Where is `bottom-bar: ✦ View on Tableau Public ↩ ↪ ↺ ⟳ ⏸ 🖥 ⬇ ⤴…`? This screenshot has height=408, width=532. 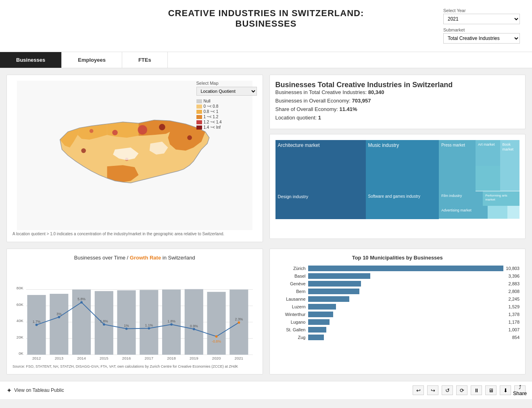 bottom-bar: ✦ View on Tableau Public ↩ ↪ ↺ ⟳ ⏸ 🖥 ⬇ ⤴… is located at coordinates (266, 390).